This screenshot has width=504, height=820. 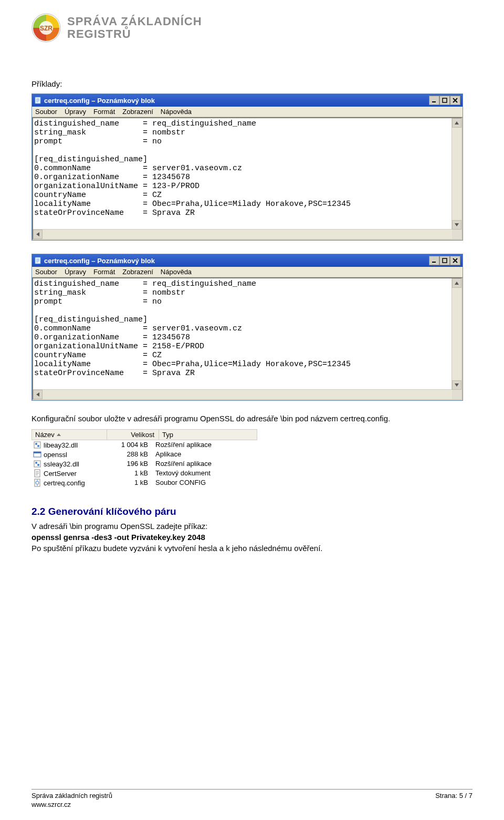 What do you see at coordinates (56, 455) in the screenshot?
I see `file-name: openssl` at bounding box center [56, 455].